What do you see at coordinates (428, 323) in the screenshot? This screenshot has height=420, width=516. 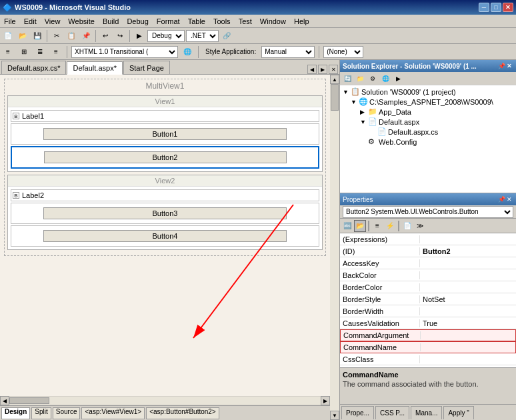 I see `prop-row-causesvalidation: CausesValidation True` at bounding box center [428, 323].